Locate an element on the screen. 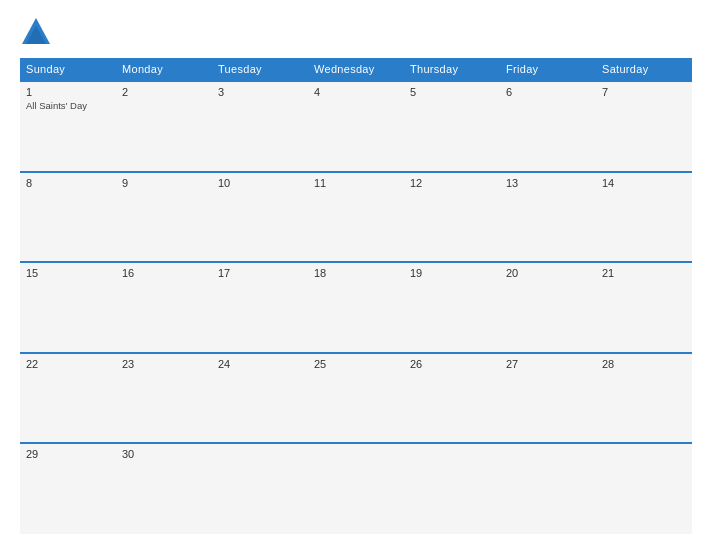  calendar-cell: 25 is located at coordinates (356, 398).